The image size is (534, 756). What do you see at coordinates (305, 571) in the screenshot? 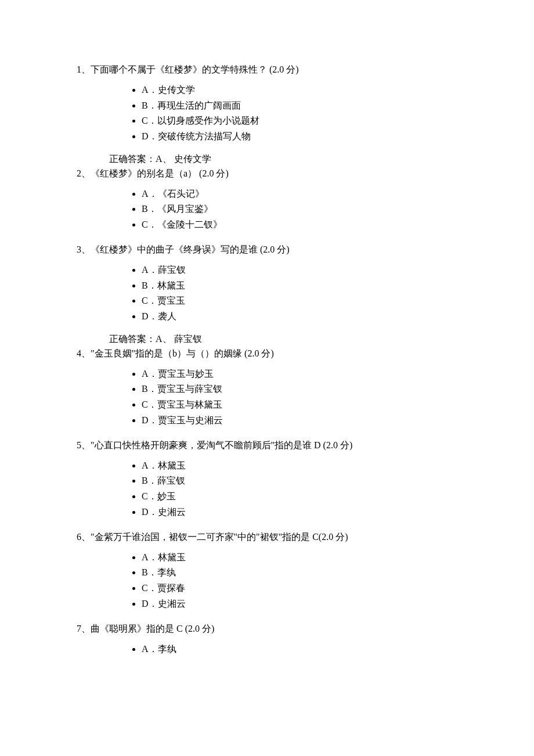
I see `question-6: 6、"金紫万千谁治国，裙钗一二可齐家"中的"裙钗"指的是 C(2.0 分) A．…` at bounding box center [305, 571].